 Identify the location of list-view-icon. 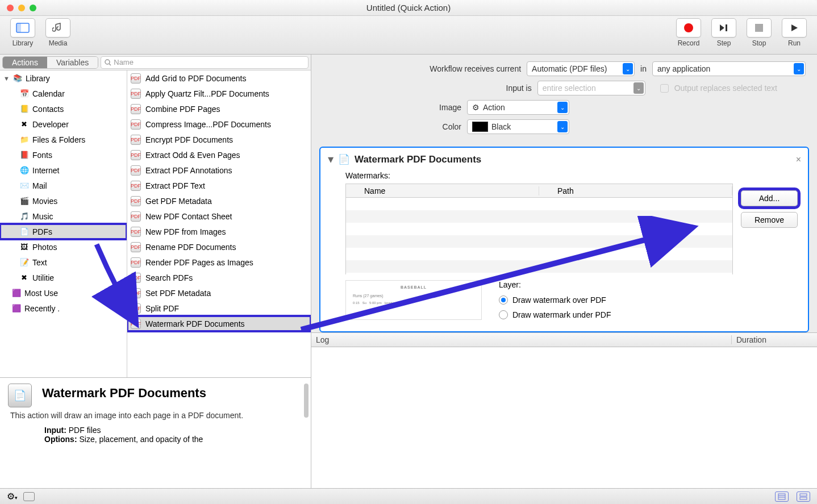
(782, 497).